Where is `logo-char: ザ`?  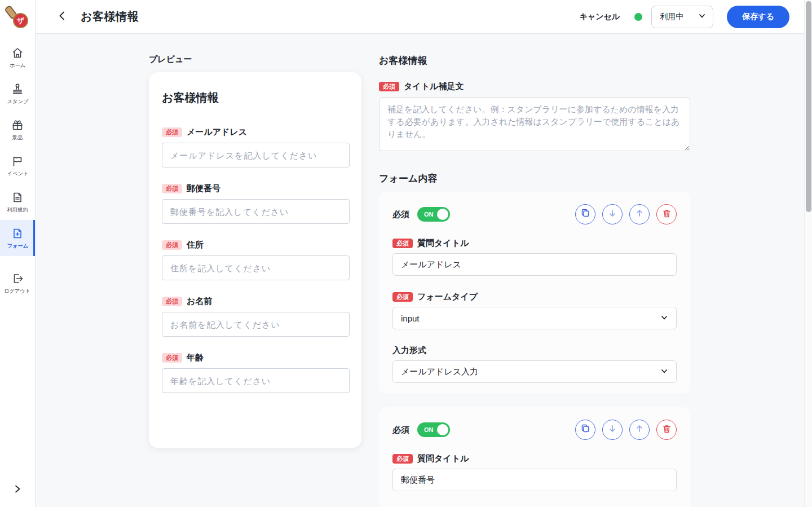 logo-char: ザ is located at coordinates (20, 21).